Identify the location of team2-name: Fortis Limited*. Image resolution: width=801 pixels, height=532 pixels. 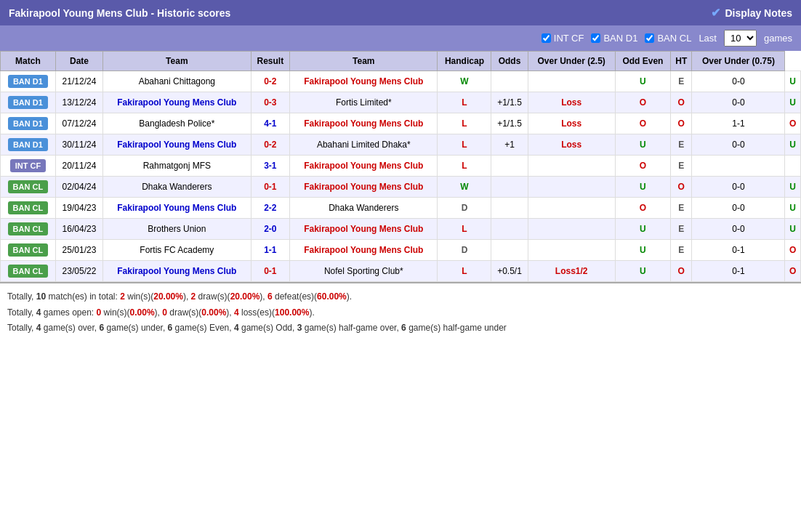
(363, 102).